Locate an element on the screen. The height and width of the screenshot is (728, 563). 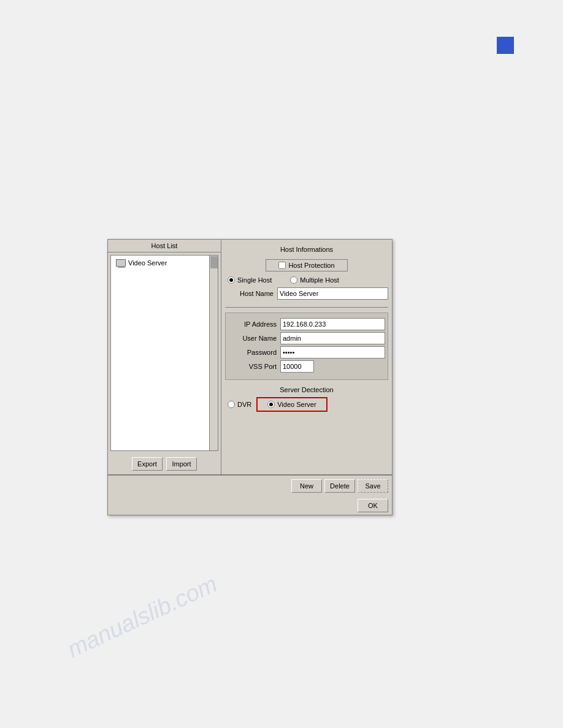
host-list-item: Video Server is located at coordinates (164, 263).